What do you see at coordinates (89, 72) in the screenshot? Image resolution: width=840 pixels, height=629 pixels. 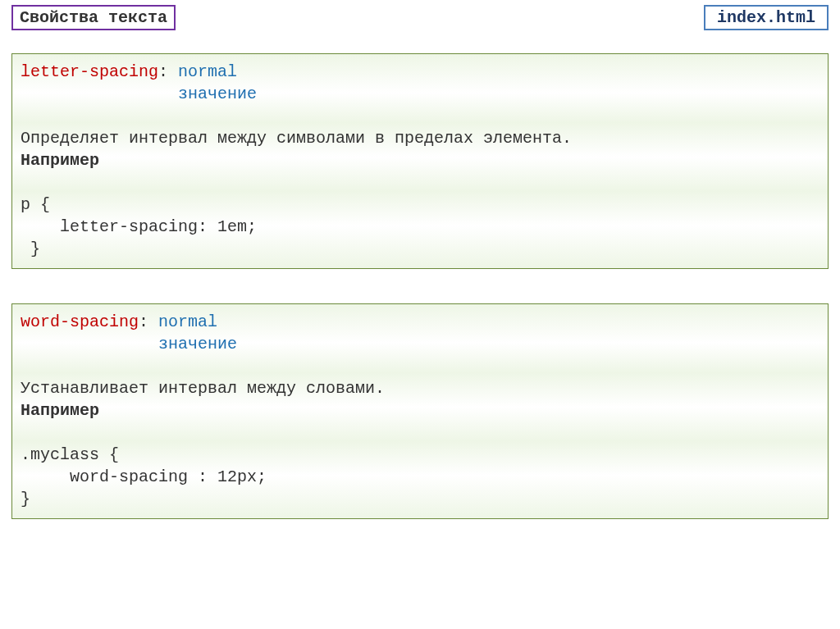 I see `css-property-name: letter-spacing` at bounding box center [89, 72].